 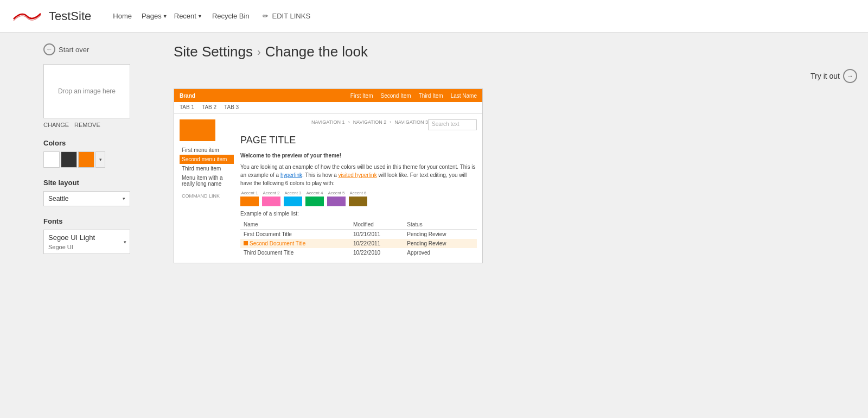 I want to click on nav-pages-dropdown: Pages ▼, so click(x=155, y=16).